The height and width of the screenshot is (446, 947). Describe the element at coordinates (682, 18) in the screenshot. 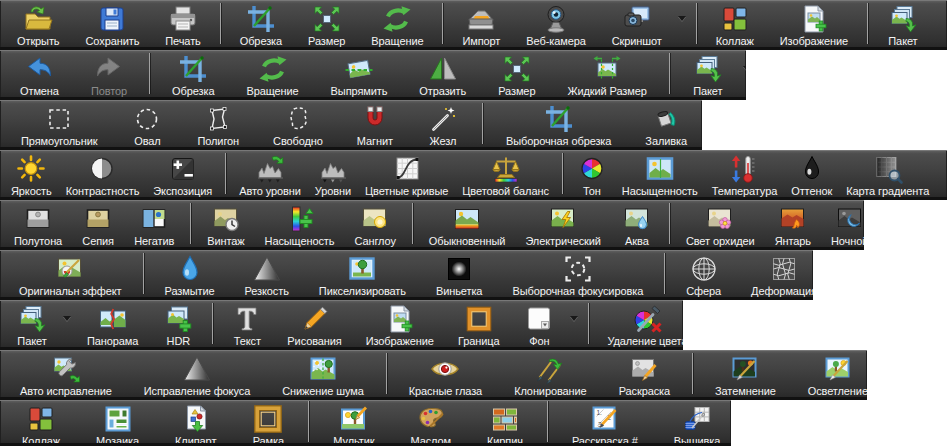

I see `screenshot-dropdown-arrow` at that location.